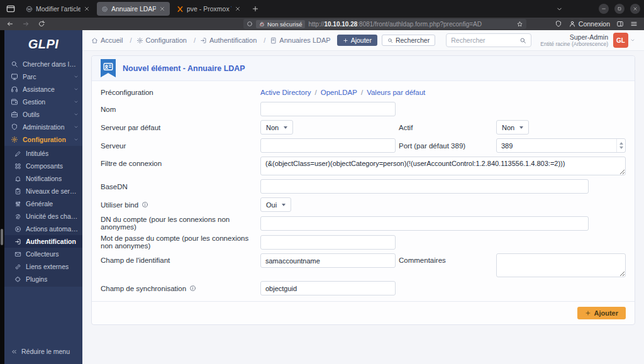 This screenshot has width=644, height=364. What do you see at coordinates (18, 191) in the screenshot?
I see `clipboard-check-icon` at bounding box center [18, 191].